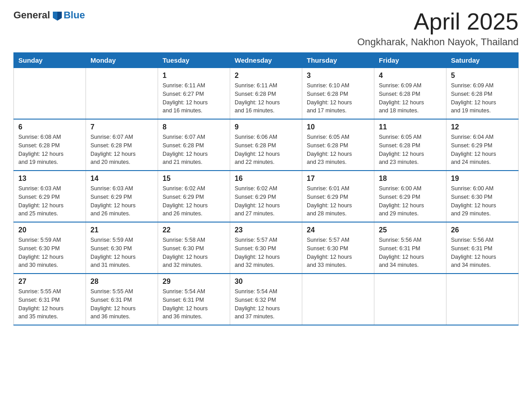 Image resolution: width=532 pixels, height=411 pixels. I want to click on day-info: Sunrise: 6:11 AM Sunset: 6:28 PM Dayligh…, so click(266, 98).